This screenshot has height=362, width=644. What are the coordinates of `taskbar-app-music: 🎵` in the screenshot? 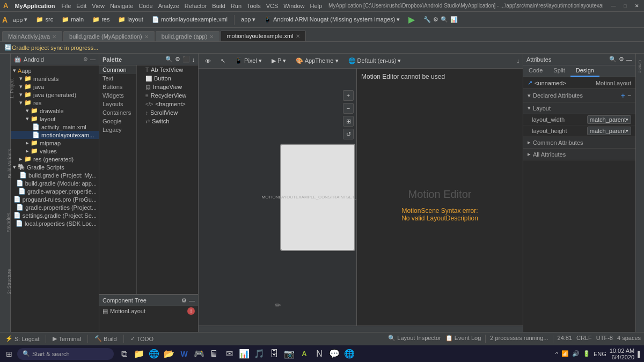 It's located at (259, 354).